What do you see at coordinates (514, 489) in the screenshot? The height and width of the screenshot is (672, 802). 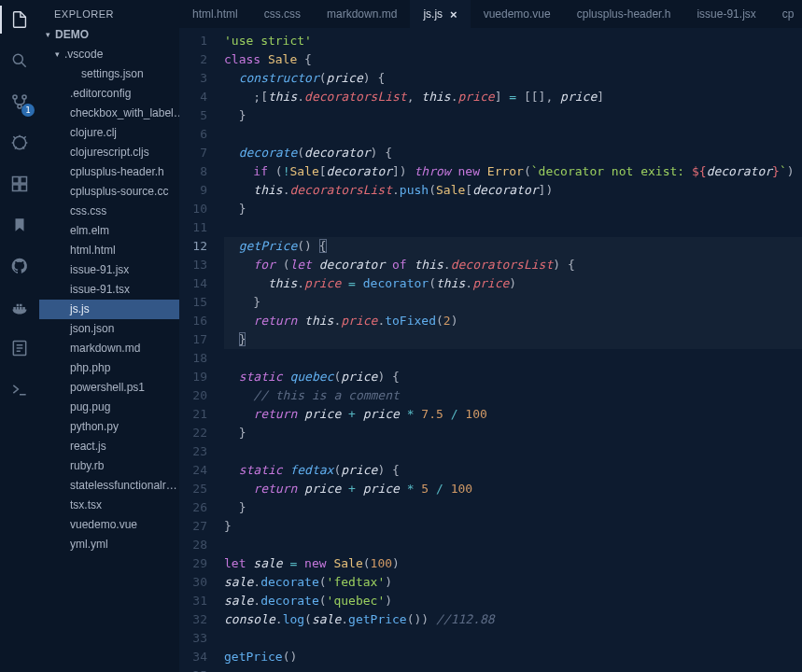 I see `code-line: return price + price * 5 / 100` at bounding box center [514, 489].